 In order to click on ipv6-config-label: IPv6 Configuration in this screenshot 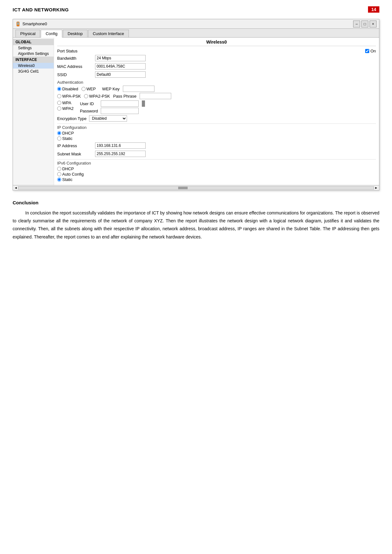, I will do `click(217, 163)`.